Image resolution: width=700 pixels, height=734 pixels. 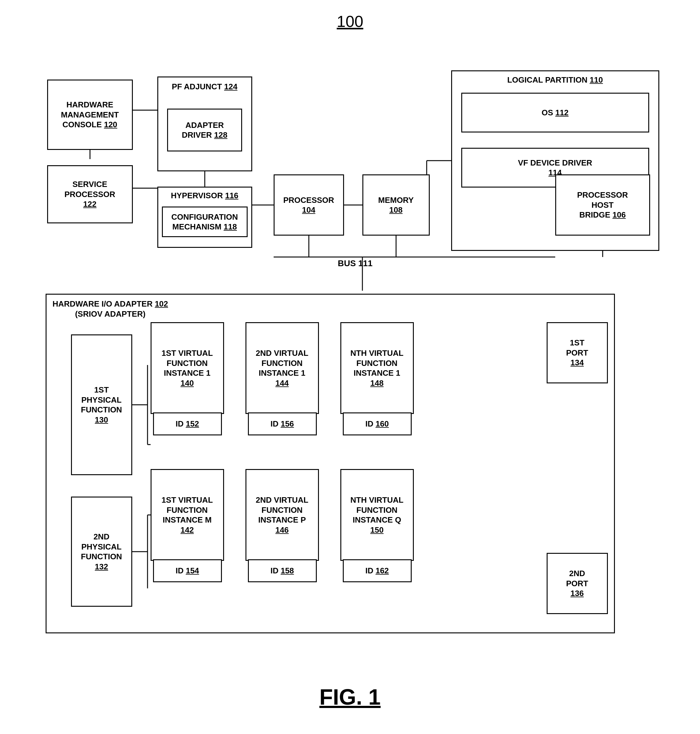 I want to click on vfn-instanceq-box: NTH VIRTUALFUNCTIONINSTANCE Q150, so click(x=377, y=515).